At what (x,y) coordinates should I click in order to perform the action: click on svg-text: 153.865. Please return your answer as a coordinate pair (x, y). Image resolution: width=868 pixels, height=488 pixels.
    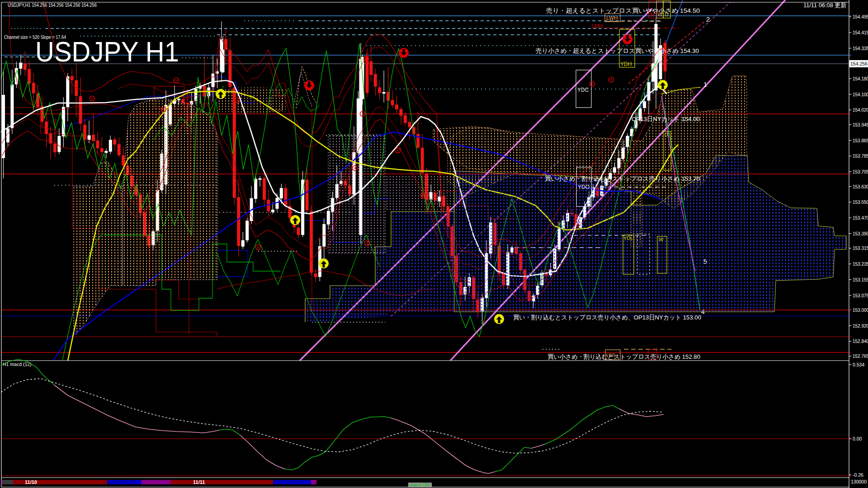
    Looking at the image, I should click on (860, 141).